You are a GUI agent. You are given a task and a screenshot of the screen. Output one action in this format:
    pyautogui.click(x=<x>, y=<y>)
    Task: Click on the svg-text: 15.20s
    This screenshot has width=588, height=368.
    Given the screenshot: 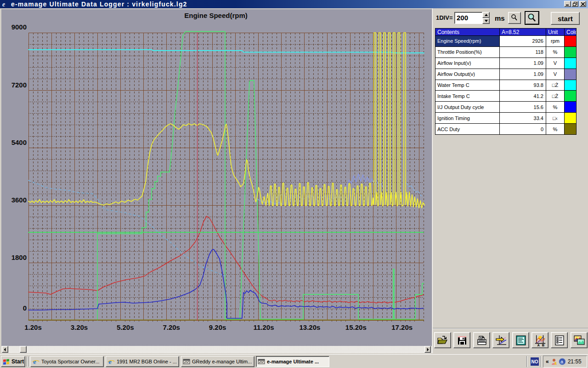 What is the action you would take?
    pyautogui.click(x=356, y=328)
    